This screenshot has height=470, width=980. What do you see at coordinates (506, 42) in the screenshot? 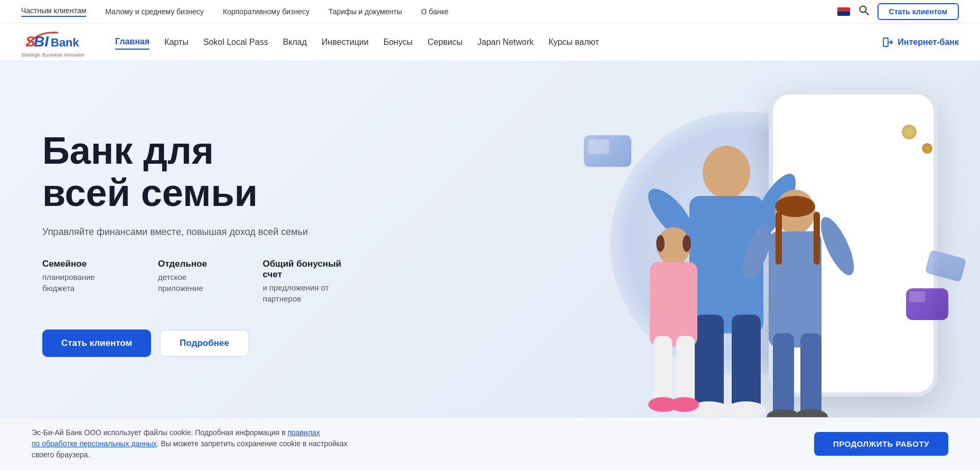
I see `nav-link-japan: Japan Network` at bounding box center [506, 42].